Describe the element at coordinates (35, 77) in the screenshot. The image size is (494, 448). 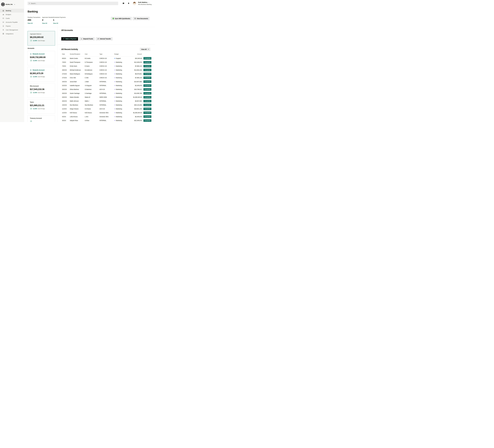
I see `trend-percent: 12.06%` at that location.